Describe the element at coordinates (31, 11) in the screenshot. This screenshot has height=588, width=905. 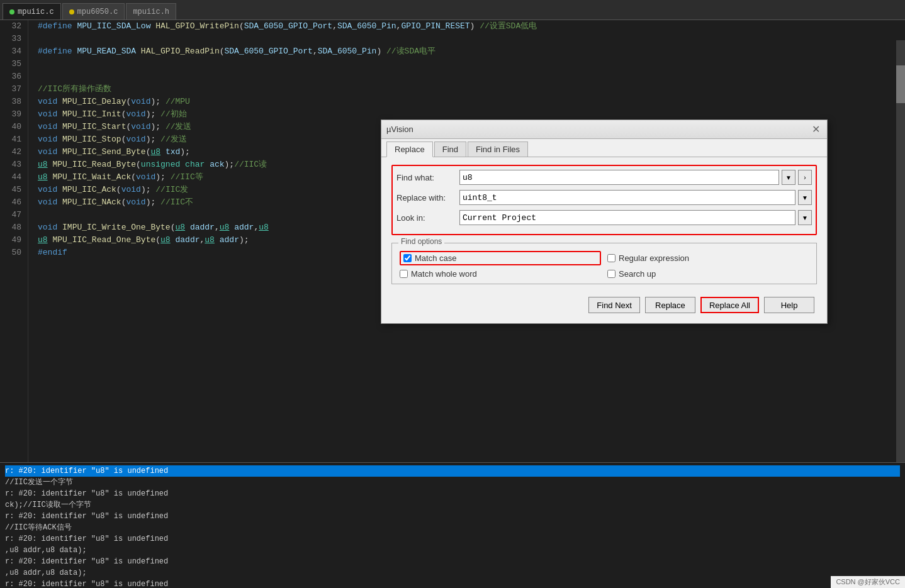
I see `tab-mpuiic-c: mpuiic.c` at that location.